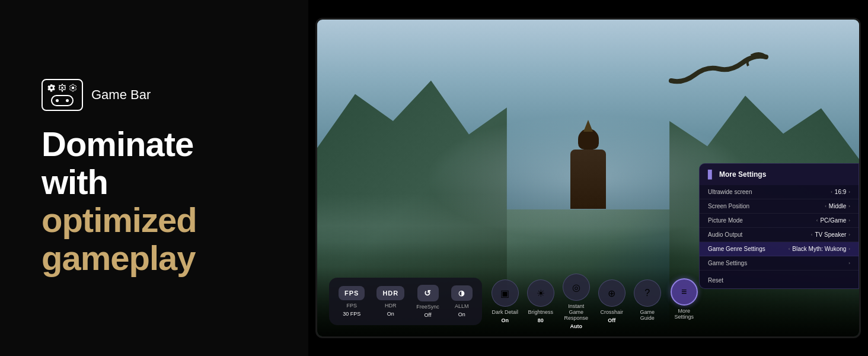 This screenshot has width=868, height=356. Describe the element at coordinates (742, 174) in the screenshot. I see `settings-panel-title: More Settings` at that location.